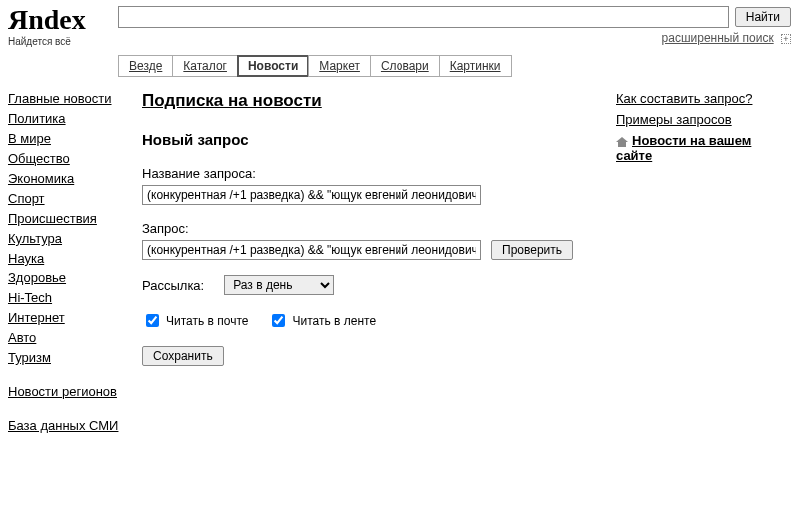 This screenshot has width=799, height=532. Describe the element at coordinates (340, 66) in the screenshot. I see `tab-market: Маркет` at that location.